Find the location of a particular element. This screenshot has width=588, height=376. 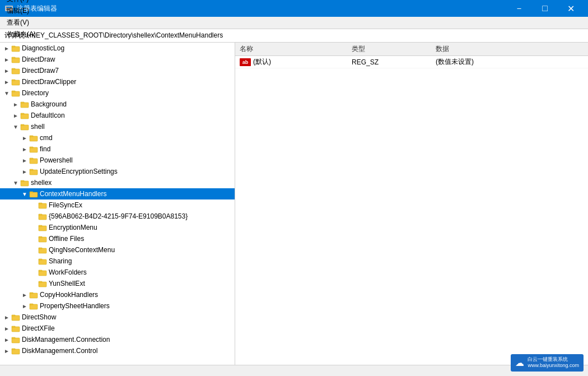

tree-node-UpdateEncryptionSettings: ► UpdateEncryptionSettings is located at coordinates (118, 171).